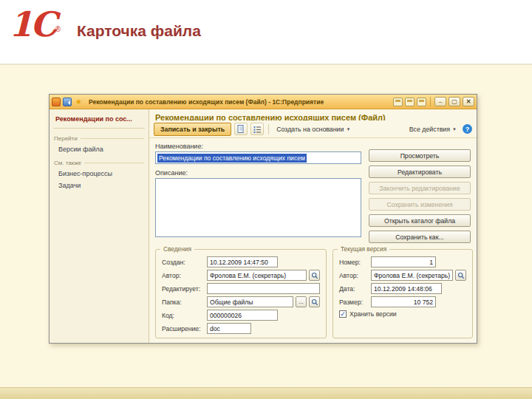 The height and width of the screenshot is (399, 532). I want to click on folder-lookup-button, so click(315, 301).